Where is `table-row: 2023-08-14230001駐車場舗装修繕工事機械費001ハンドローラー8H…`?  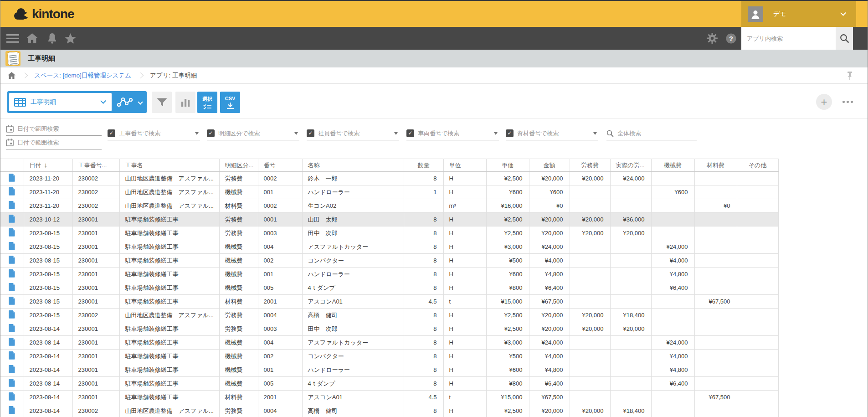 table-row: 2023-08-14230001駐車場舗装修繕工事機械費001ハンドローラー8H… is located at coordinates (389, 370).